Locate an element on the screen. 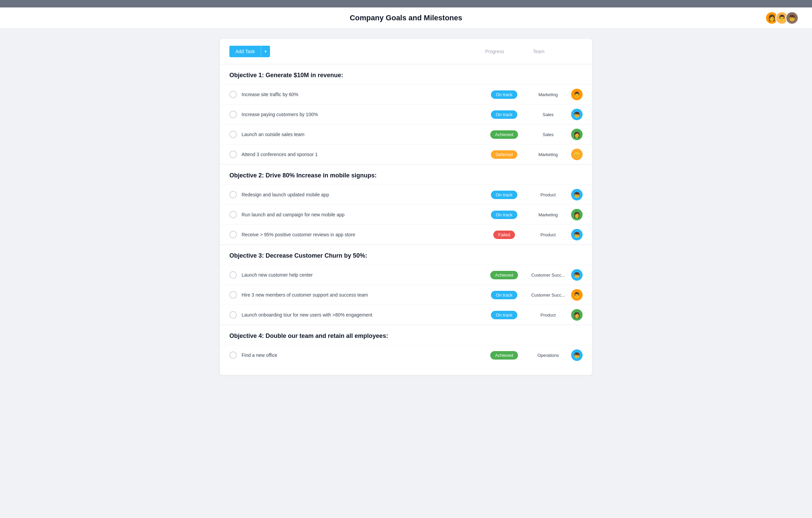 This screenshot has width=812, height=518. top-bar is located at coordinates (406, 4).